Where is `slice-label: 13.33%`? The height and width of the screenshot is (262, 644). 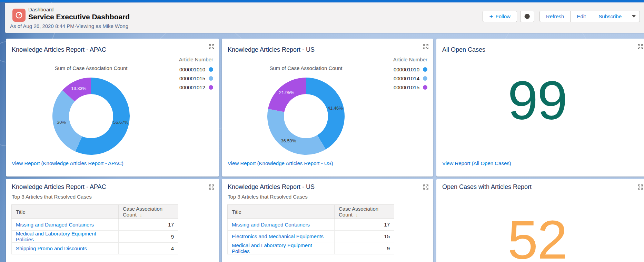 slice-label: 13.33% is located at coordinates (79, 88).